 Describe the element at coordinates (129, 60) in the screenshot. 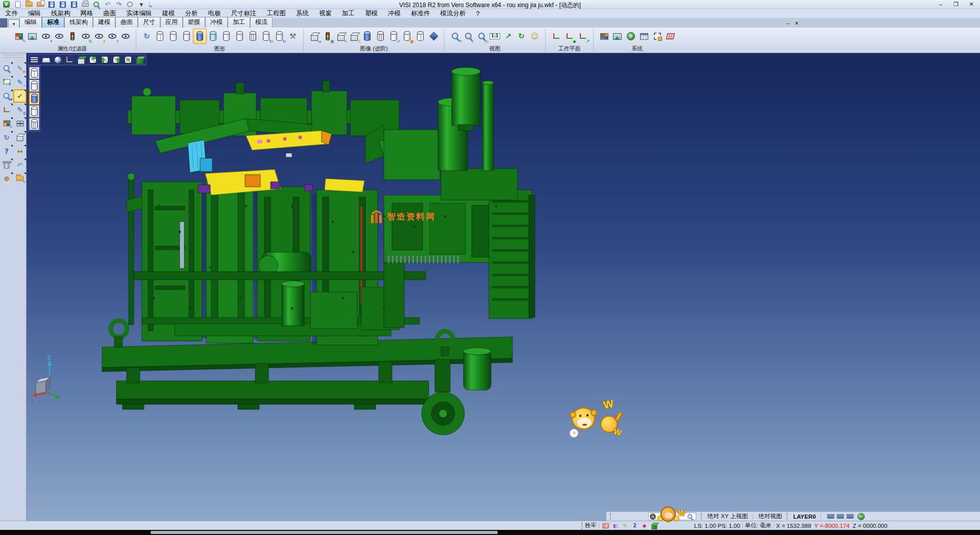

I see `view-front-button` at that location.